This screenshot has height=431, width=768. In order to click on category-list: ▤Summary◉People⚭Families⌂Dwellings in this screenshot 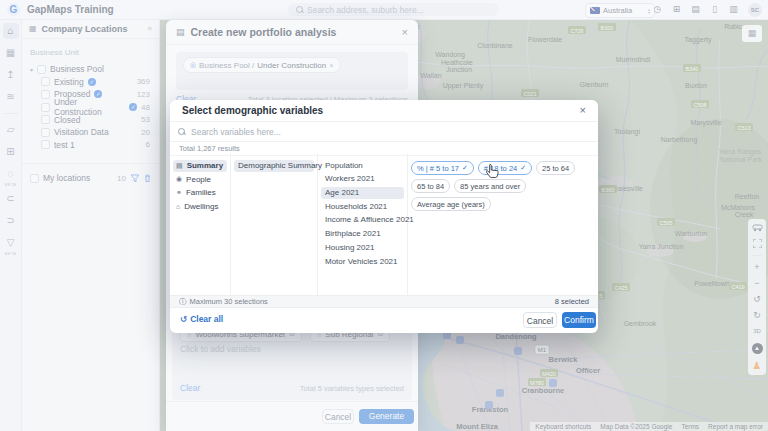, I will do `click(200, 186)`.